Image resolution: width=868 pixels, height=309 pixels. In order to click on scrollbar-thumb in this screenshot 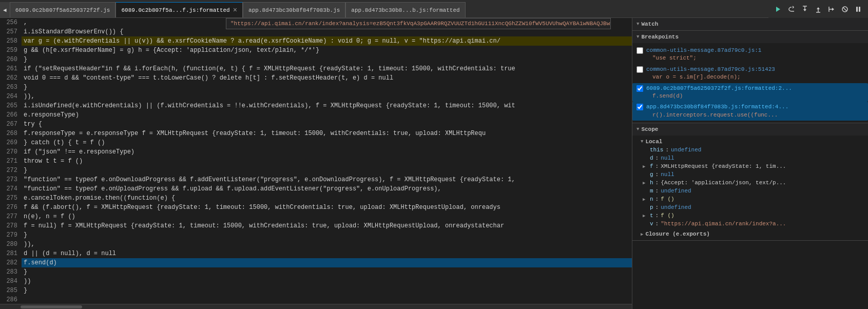, I will do `click(51, 307)`.